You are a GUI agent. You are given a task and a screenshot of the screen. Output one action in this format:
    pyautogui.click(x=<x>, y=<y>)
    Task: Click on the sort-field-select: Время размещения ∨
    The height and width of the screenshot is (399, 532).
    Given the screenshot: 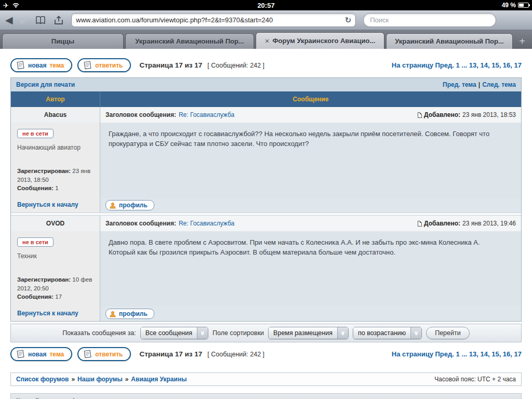 What is the action you would take?
    pyautogui.click(x=309, y=333)
    